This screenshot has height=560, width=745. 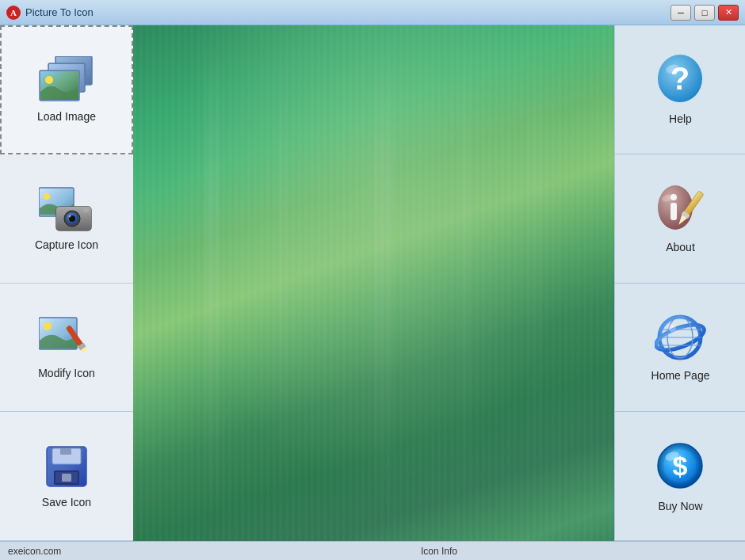 What do you see at coordinates (680, 349) in the screenshot?
I see `home-page-button: Home Page` at bounding box center [680, 349].